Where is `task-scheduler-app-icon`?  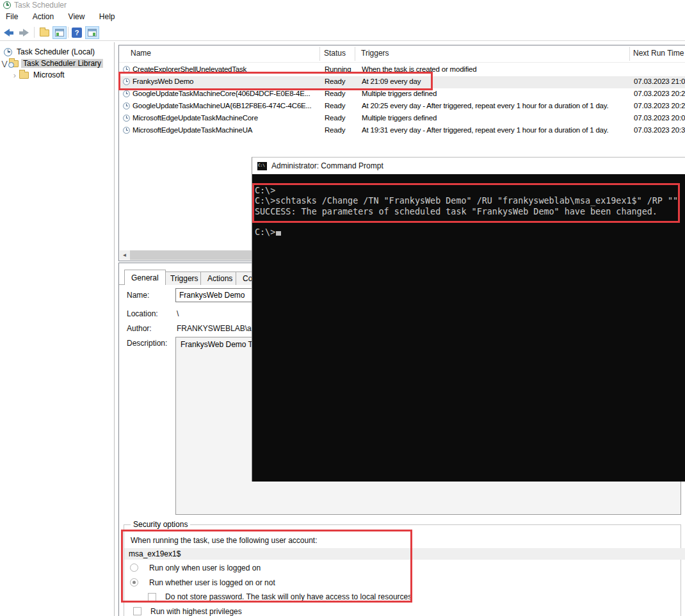
task-scheduler-app-icon is located at coordinates (7, 5).